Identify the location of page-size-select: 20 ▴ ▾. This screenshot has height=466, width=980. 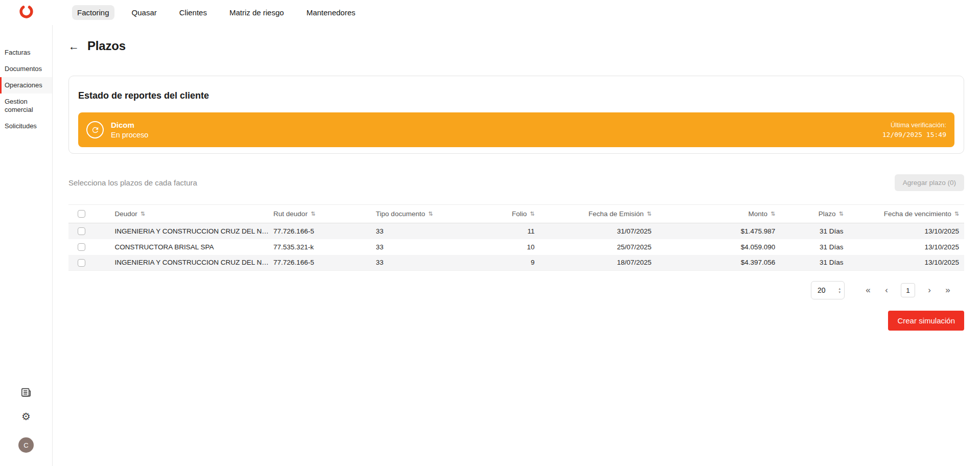
(828, 290).